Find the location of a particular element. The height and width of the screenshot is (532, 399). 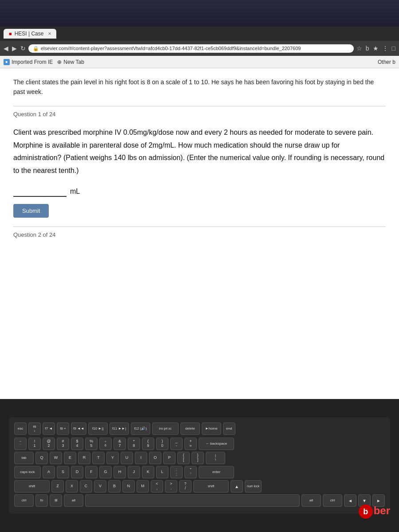

key-quote: "' is located at coordinates (191, 472).